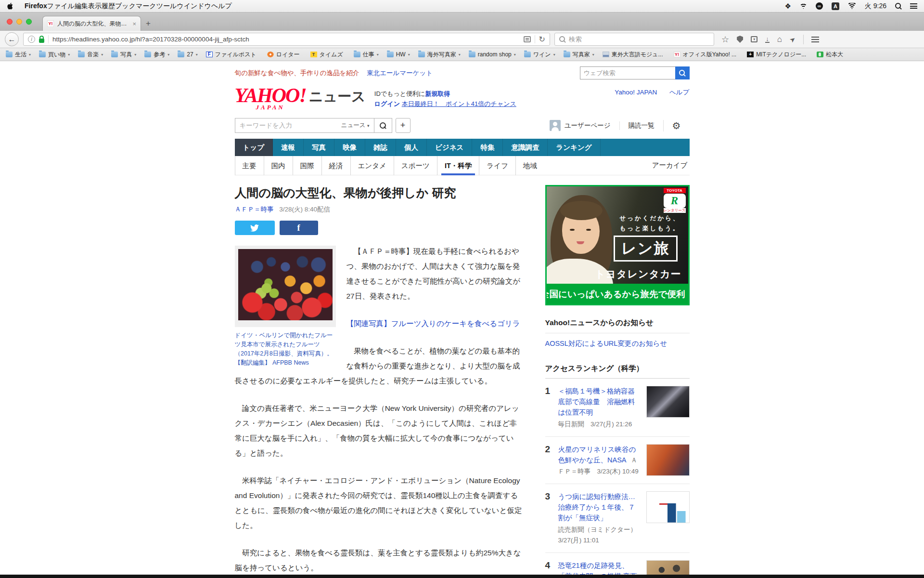 The image size is (924, 578). Describe the element at coordinates (754, 39) in the screenshot. I see `bookmarks-menu-icon: ▾` at that location.